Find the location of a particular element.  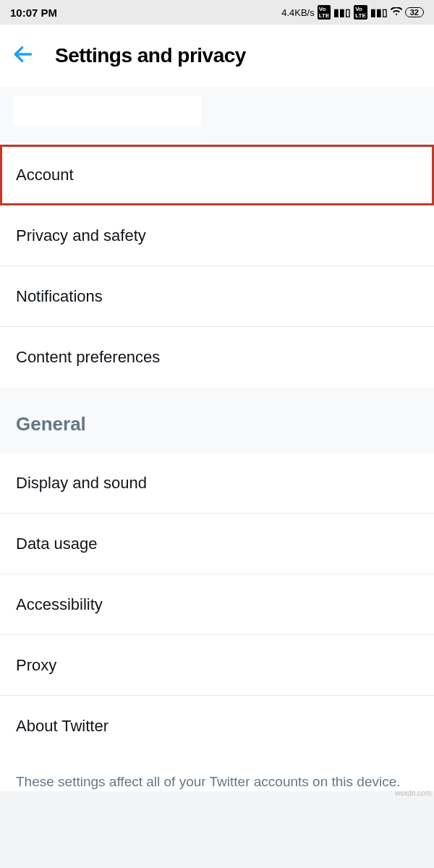

row-about-twitter: About Twitter is located at coordinates (217, 726).